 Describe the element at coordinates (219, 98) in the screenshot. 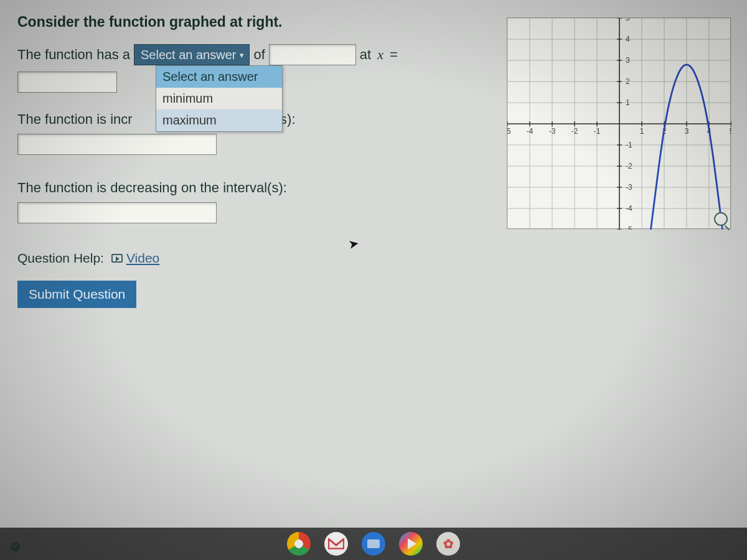

I see `extremum-select-dropdown: Select an answer minimum maximum` at that location.